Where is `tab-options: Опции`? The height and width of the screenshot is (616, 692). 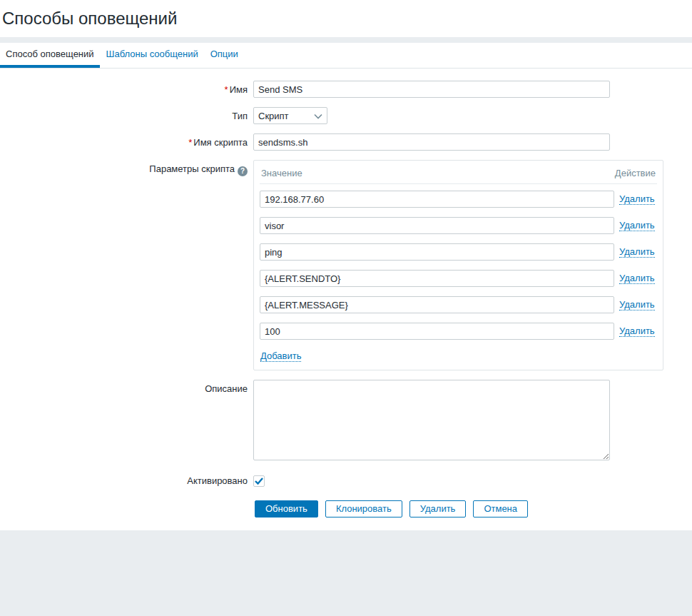
tab-options: Опции is located at coordinates (224, 56).